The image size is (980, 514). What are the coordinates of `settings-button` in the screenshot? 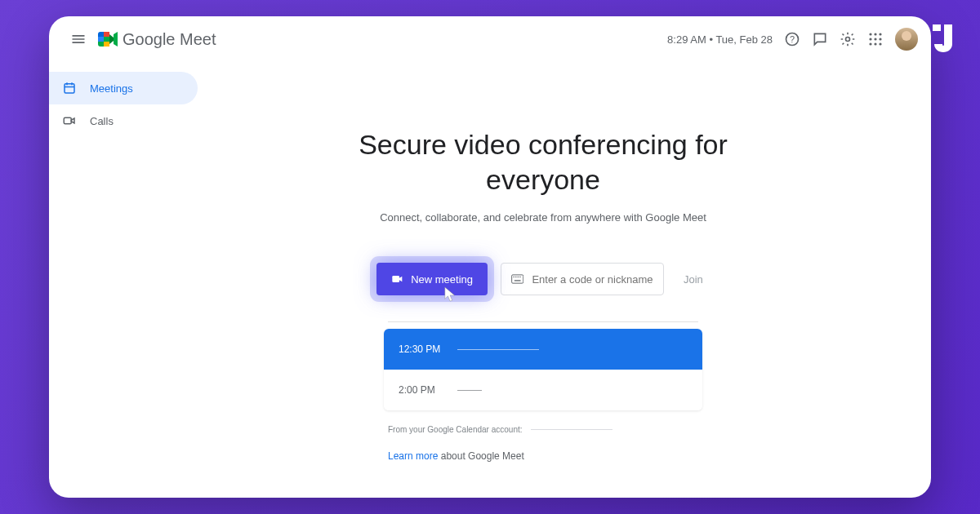 It's located at (848, 39).